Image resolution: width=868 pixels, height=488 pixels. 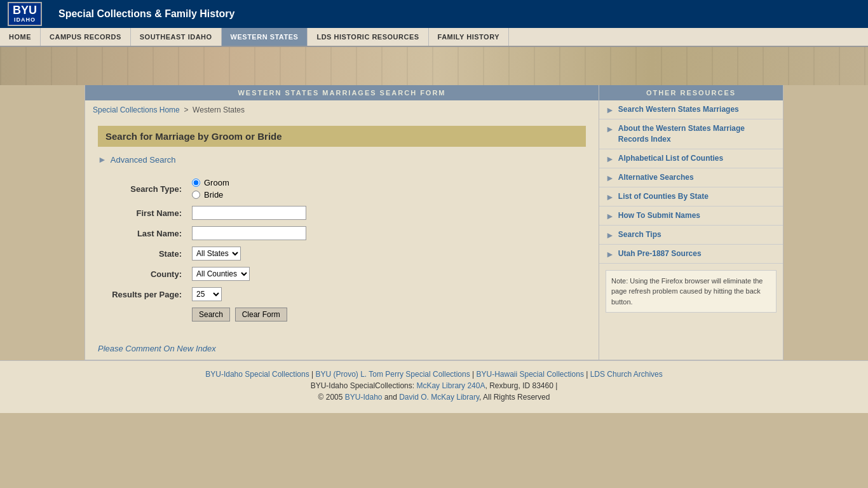 What do you see at coordinates (660, 216) in the screenshot?
I see `resource-link-5: How To Submit Names` at bounding box center [660, 216].